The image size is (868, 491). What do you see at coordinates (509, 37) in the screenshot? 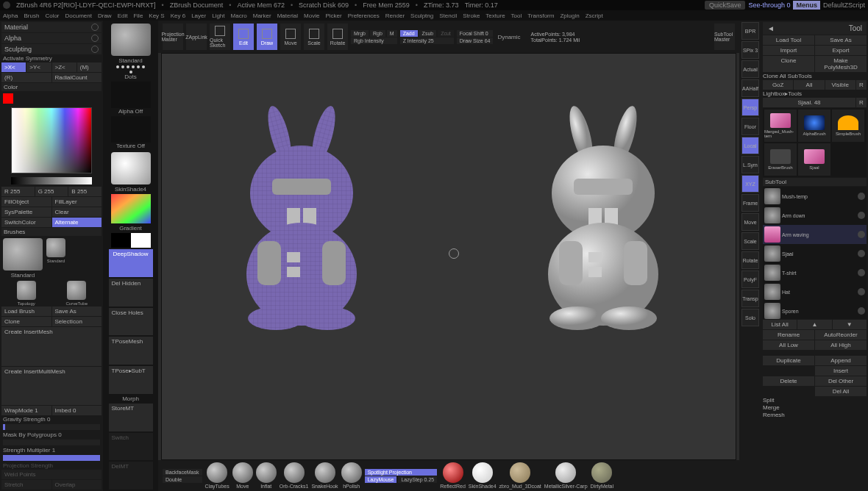
I see `dynamic-toggle: Dynamic` at bounding box center [509, 37].